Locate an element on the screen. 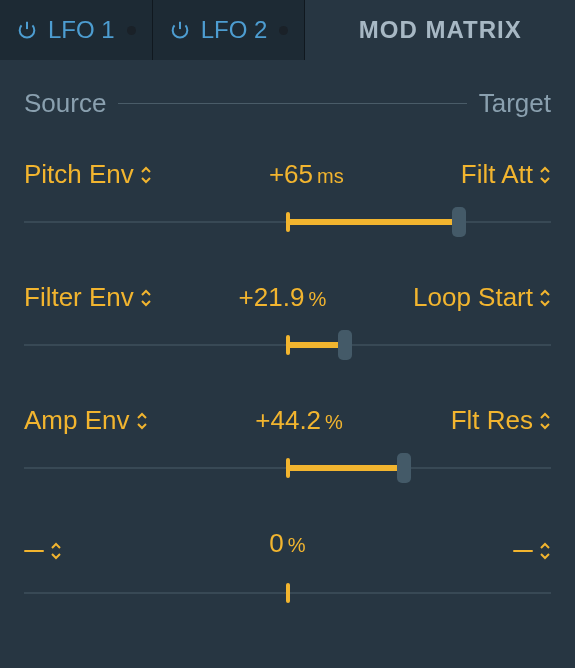  target-dropdown: Flt Res is located at coordinates (501, 420).